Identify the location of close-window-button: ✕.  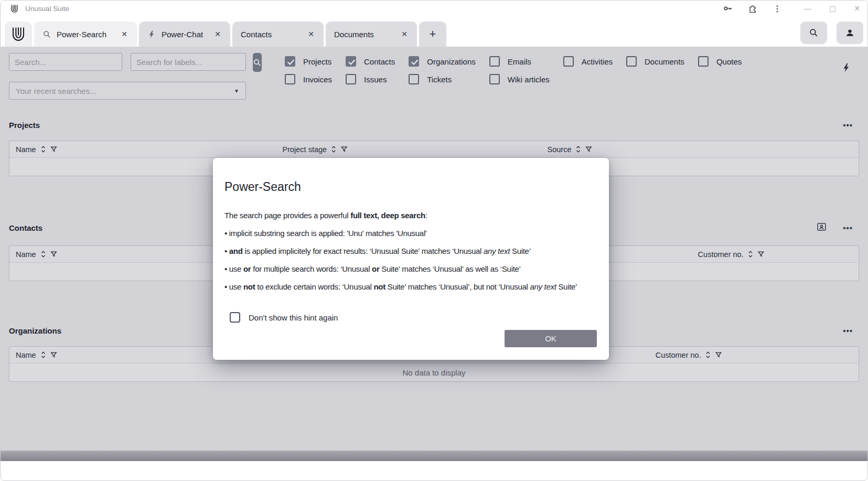
(857, 8).